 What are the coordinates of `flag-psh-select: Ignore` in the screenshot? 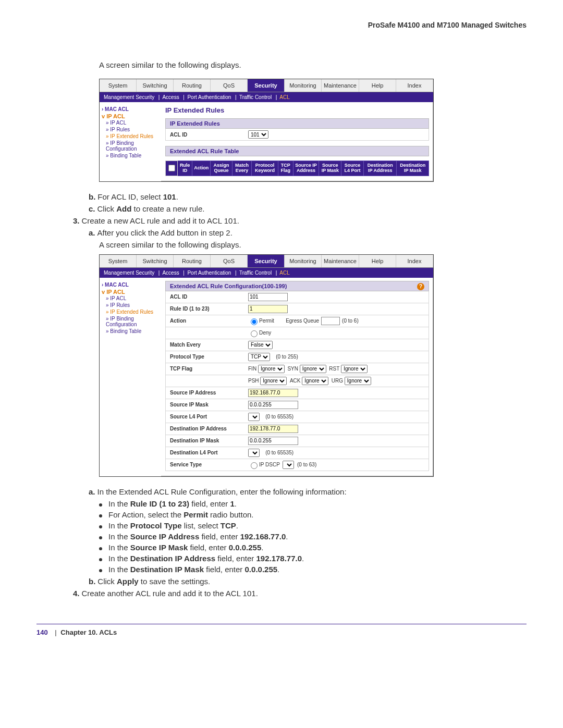 It's located at (273, 381).